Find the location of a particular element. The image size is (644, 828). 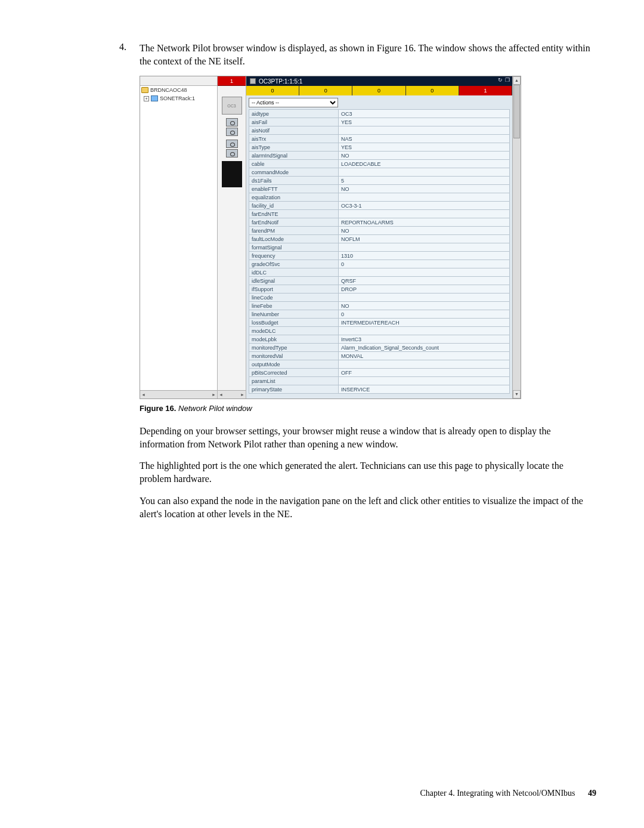

property-row: equalization is located at coordinates (379, 197).